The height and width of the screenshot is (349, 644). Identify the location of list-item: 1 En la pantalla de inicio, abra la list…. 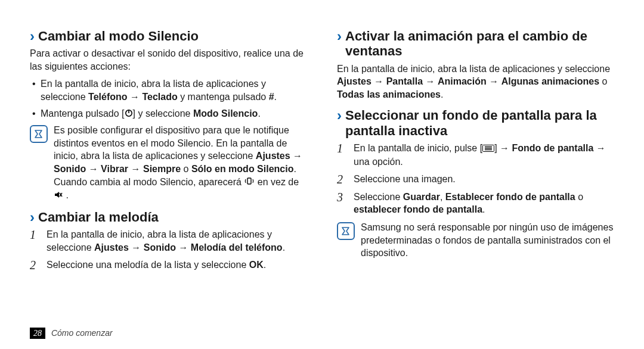
(168, 241).